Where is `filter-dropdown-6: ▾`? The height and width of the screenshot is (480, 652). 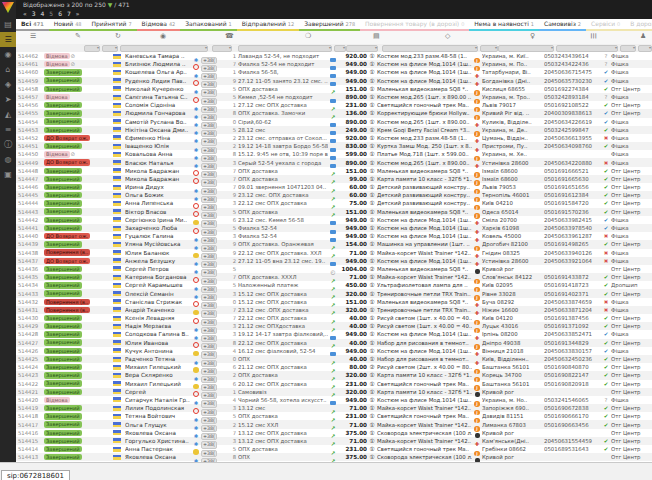 filter-dropdown-6: ▾ is located at coordinates (362, 48).